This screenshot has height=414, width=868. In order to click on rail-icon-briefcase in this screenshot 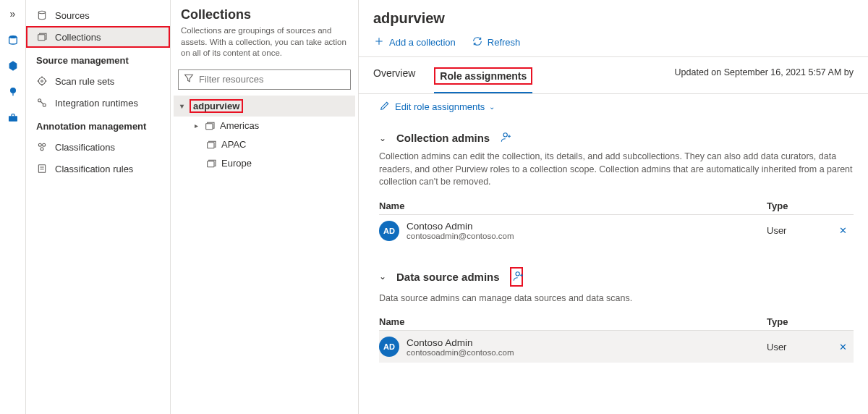, I will do `click(13, 118)`.